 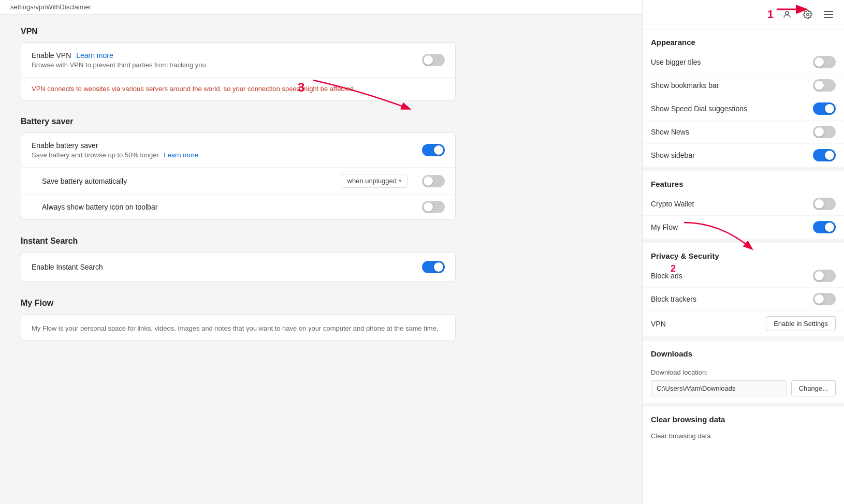 What do you see at coordinates (95, 155) in the screenshot?
I see `battery-subtitle: Save battery and browse up to 50% longer` at bounding box center [95, 155].